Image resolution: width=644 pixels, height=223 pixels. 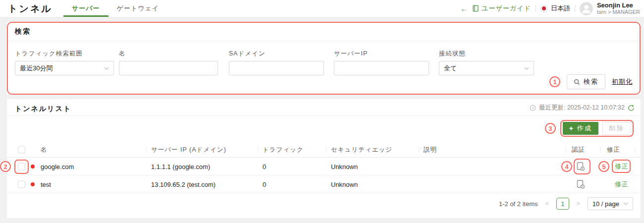 I want to click on top-bar-right: ← ユーザーガイド 日本語 Seonjin Lee tarn > MANAGE, so click(x=550, y=8).